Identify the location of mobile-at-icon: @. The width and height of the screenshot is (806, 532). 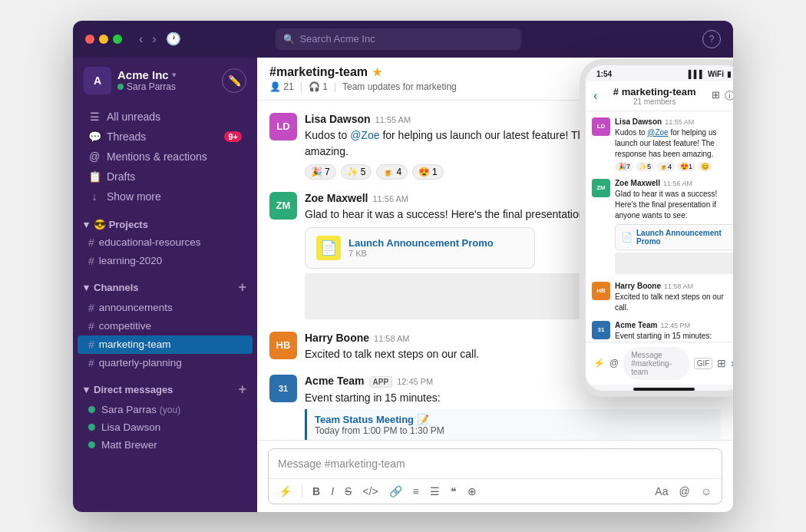
(614, 363).